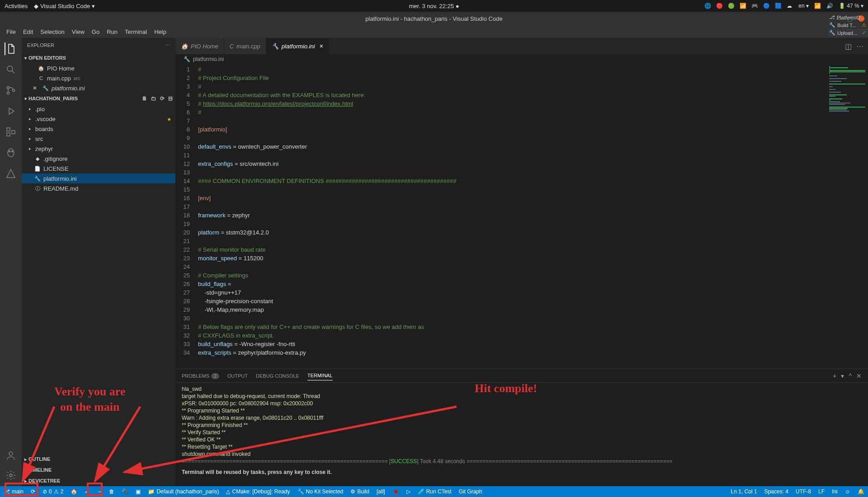 The image size is (868, 497). Describe the element at coordinates (99, 68) in the screenshot. I see `open-editor-item: 🏠PIO Home` at that location.